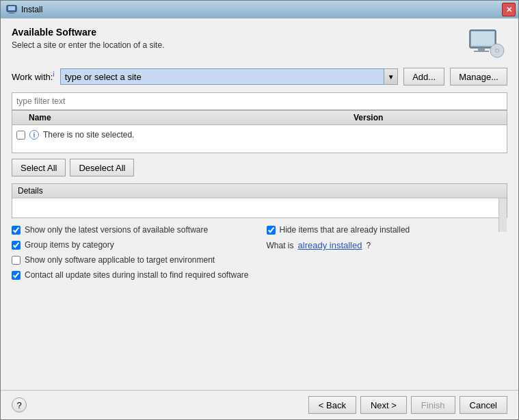  What do you see at coordinates (260, 77) in the screenshot?
I see `work-with-row: Work with:i ▼ Add... Manage...` at bounding box center [260, 77].